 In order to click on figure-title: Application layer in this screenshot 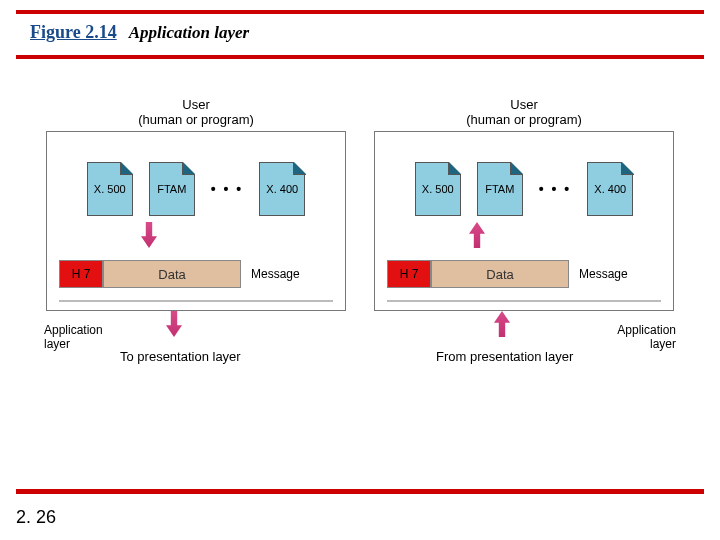, I will do `click(189, 32)`.